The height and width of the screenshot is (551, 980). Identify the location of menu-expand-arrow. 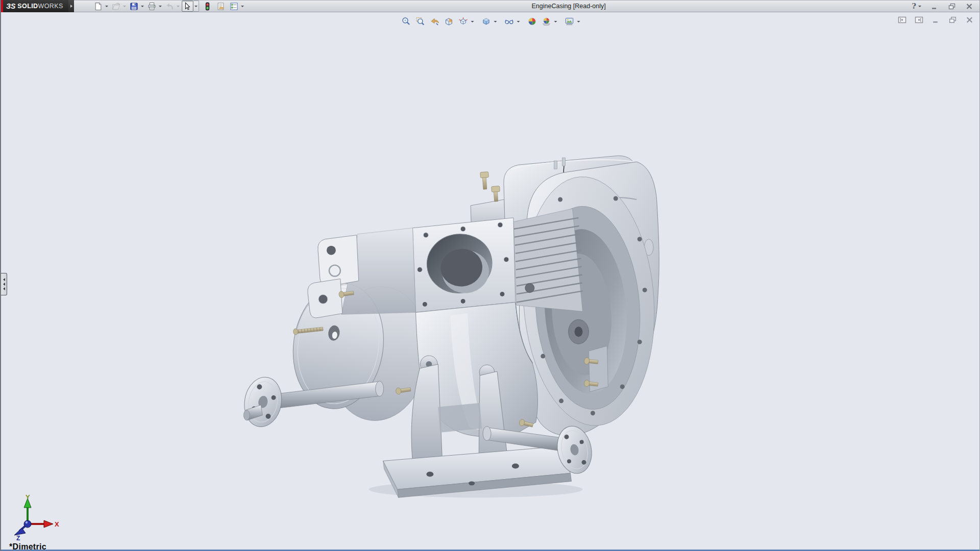
(71, 6).